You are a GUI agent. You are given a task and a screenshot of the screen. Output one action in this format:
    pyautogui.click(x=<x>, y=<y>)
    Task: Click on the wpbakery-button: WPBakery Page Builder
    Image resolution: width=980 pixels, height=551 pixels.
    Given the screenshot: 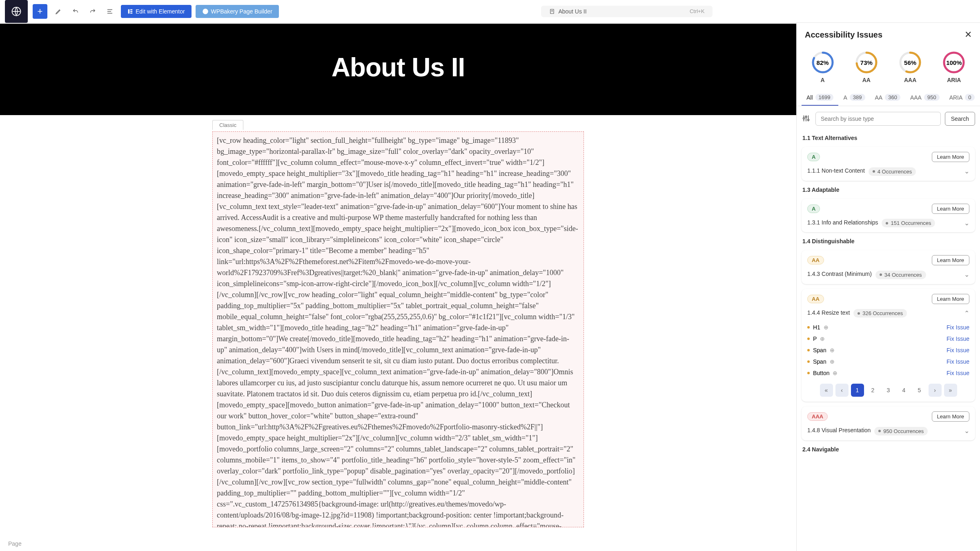 What is the action you would take?
    pyautogui.click(x=237, y=11)
    